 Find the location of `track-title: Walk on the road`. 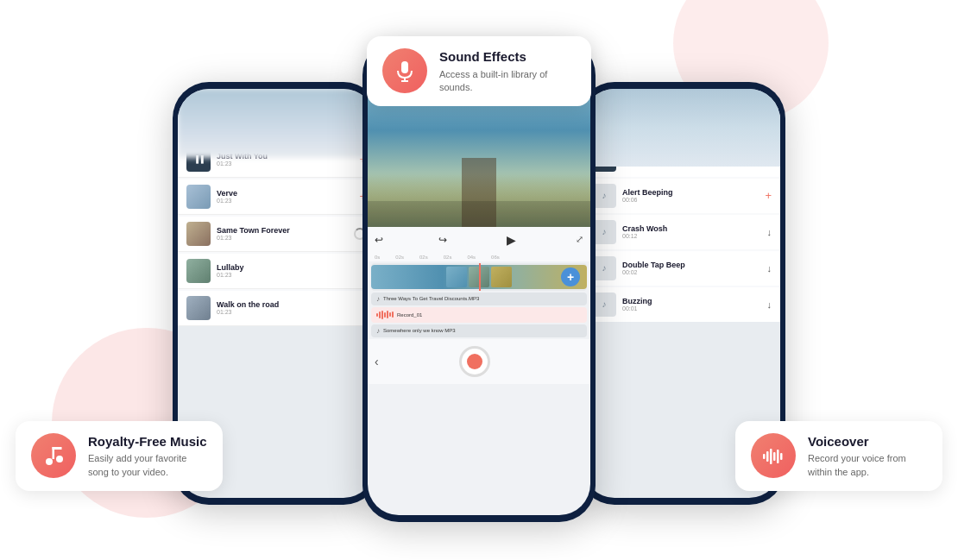

track-title: Walk on the road is located at coordinates (287, 305).